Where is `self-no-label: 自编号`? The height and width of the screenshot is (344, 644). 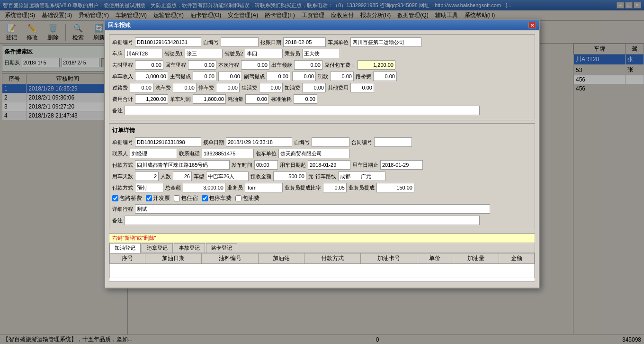
self-no-label: 自编号 is located at coordinates (211, 43).